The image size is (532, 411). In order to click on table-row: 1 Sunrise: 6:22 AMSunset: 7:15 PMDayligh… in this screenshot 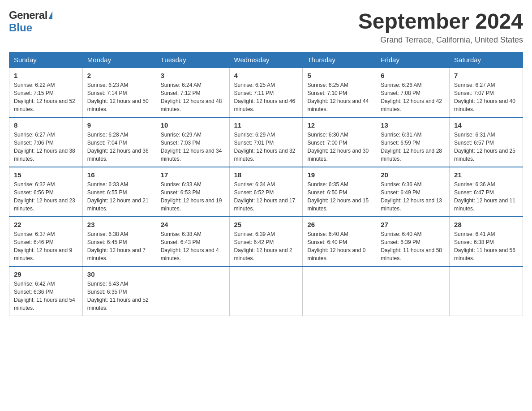, I will do `click(46, 92)`.